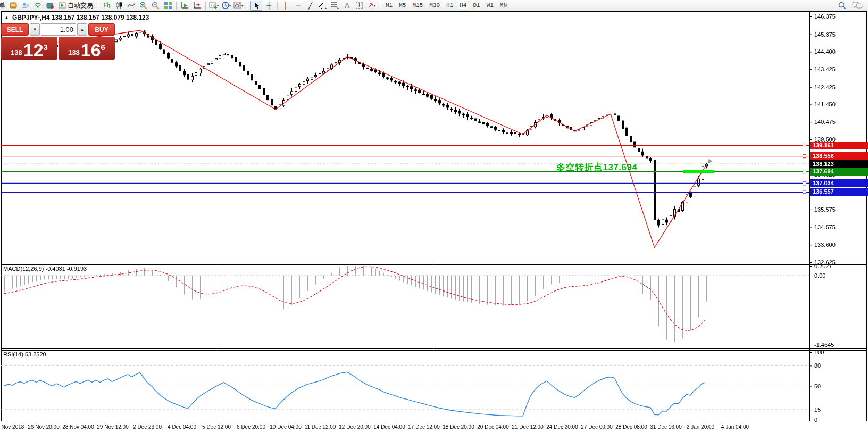 Image resolution: width=868 pixels, height=432 pixels. Describe the element at coordinates (37, 5) in the screenshot. I see `signals-icon` at that location.